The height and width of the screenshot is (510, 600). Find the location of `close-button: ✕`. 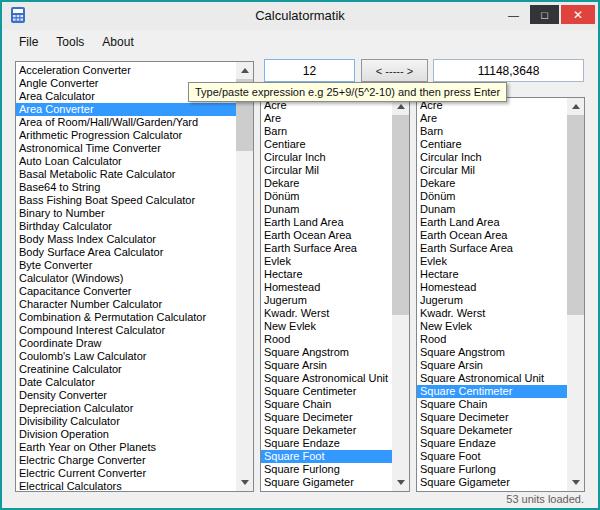

close-button: ✕ is located at coordinates (578, 14).